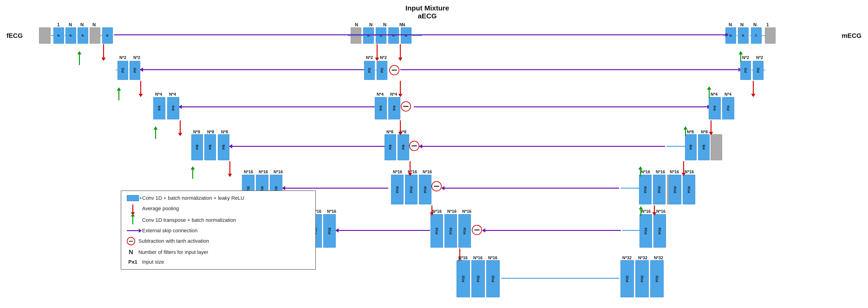 This screenshot has height=308, width=868. What do you see at coordinates (657, 279) in the screenshot?
I see `conv-block-r7-right-3: P/32` at bounding box center [657, 279].